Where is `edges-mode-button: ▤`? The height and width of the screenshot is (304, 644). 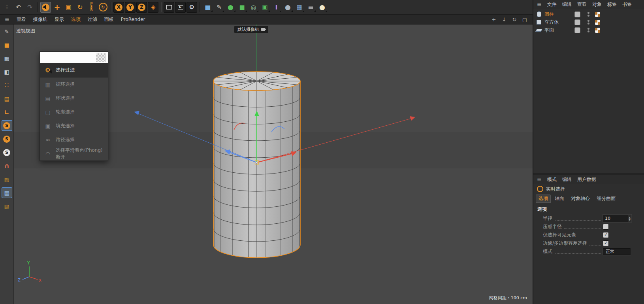 edges-mode-button: ▤ is located at coordinates (7, 99).